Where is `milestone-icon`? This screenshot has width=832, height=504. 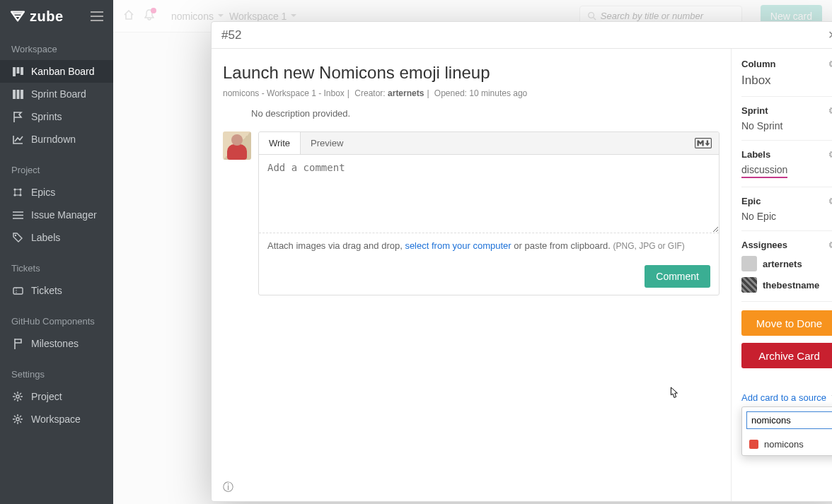 milestone-icon is located at coordinates (18, 344).